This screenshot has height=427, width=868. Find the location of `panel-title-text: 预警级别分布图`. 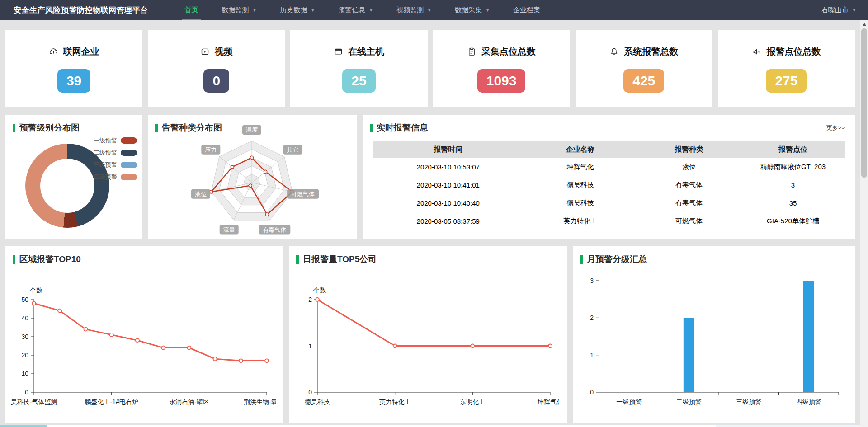

panel-title-text: 预警级别分布图 is located at coordinates (50, 128).